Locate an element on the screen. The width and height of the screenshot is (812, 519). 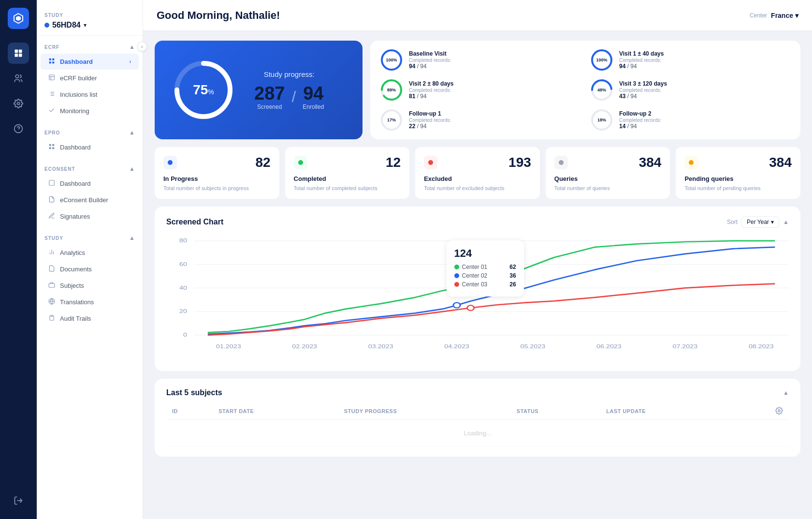
sidebar-item-econsent-builder: eConsent Builder is located at coordinates (90, 200).